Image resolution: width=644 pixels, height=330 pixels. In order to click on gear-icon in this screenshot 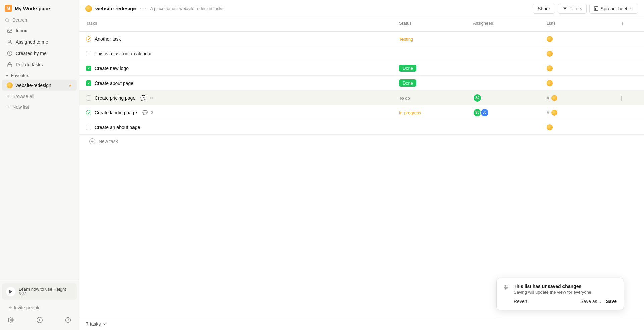, I will do `click(11, 320)`.